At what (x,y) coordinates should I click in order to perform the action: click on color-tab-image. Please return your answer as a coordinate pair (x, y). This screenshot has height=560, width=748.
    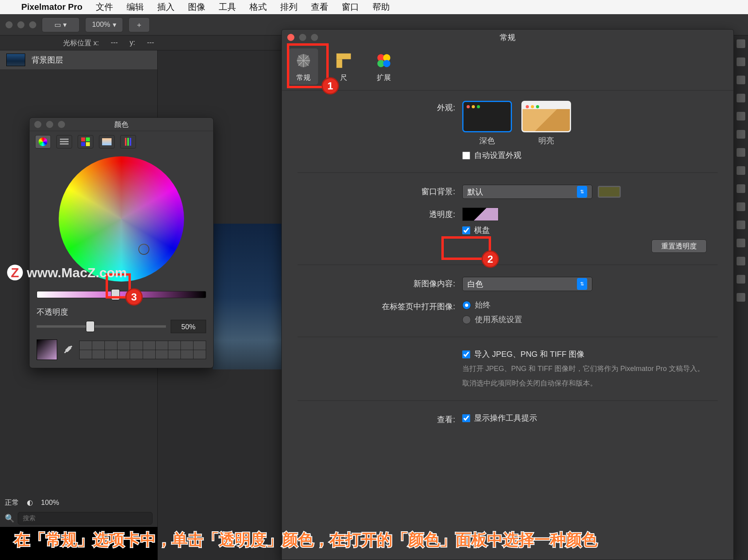
    Looking at the image, I should click on (107, 142).